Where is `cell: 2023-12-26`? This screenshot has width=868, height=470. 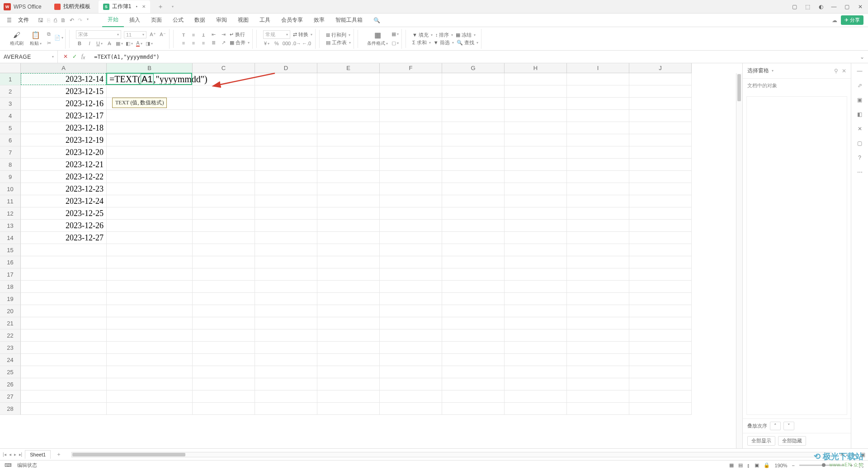
cell: 2023-12-26 is located at coordinates (64, 226).